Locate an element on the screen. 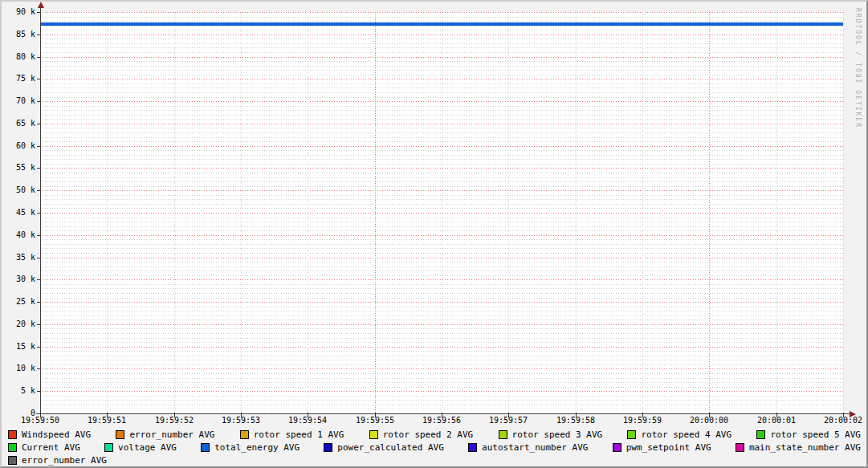 The width and height of the screenshot is (868, 468). y-axis-label: 85 k is located at coordinates (19, 35).